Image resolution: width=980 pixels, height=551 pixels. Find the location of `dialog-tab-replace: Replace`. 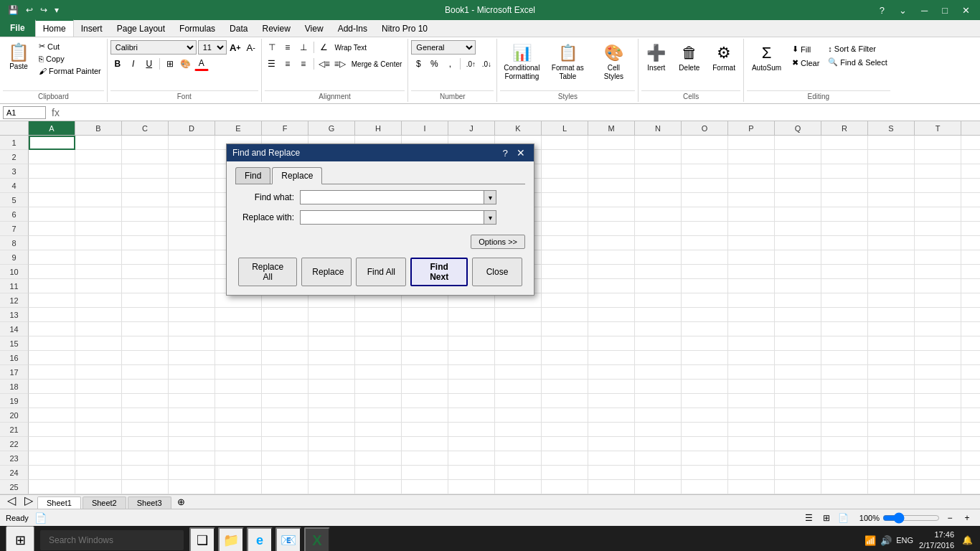

dialog-tab-replace: Replace is located at coordinates (297, 176).